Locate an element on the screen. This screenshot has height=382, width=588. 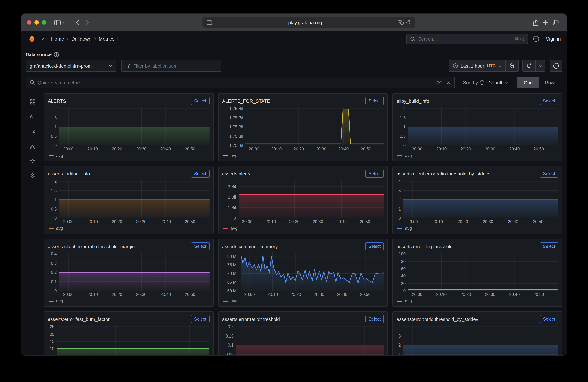
plus-icon is located at coordinates (546, 22).